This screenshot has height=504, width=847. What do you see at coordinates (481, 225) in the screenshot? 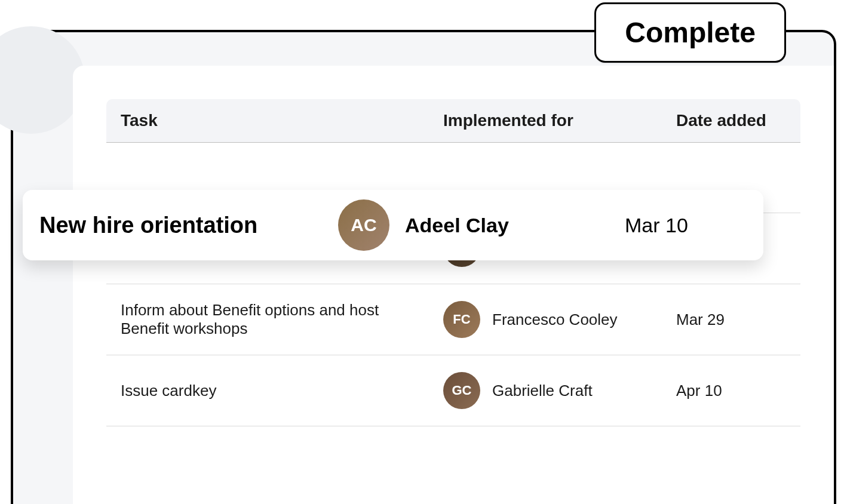
I see `highlighted-person-cell: AC Adeel Clay` at bounding box center [481, 225].